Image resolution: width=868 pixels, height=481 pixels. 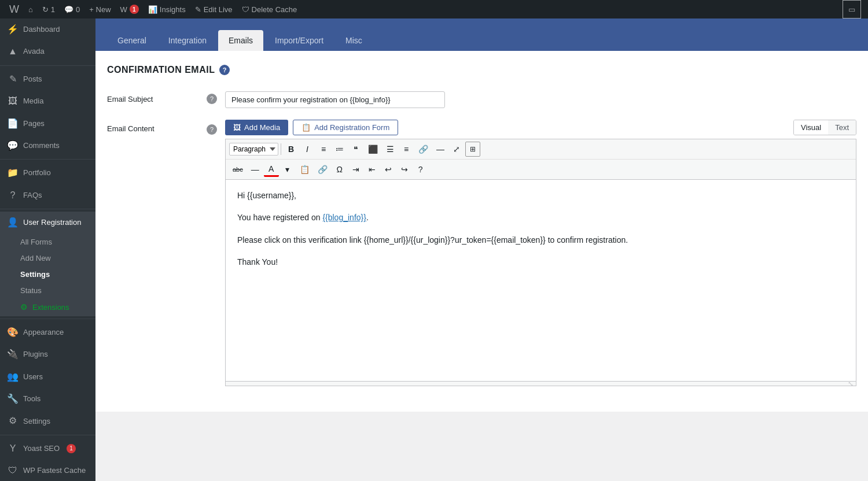 I want to click on sidebar-item-user-registration: 👤 User Registration, so click(x=47, y=223).